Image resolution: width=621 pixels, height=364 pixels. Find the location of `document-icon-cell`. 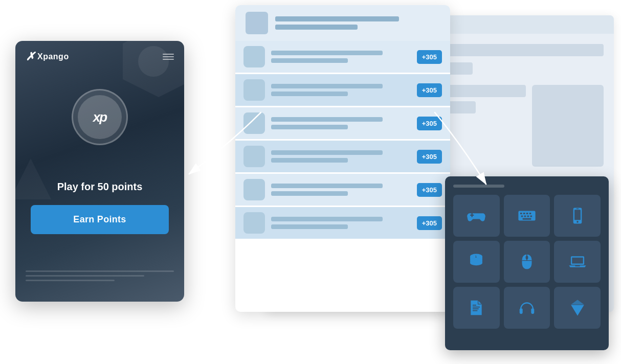

document-icon-cell is located at coordinates (477, 308).